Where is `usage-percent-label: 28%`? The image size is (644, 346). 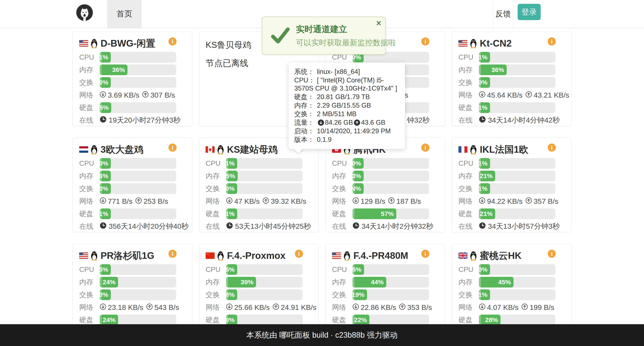 usage-percent-label: 28% is located at coordinates (492, 320).